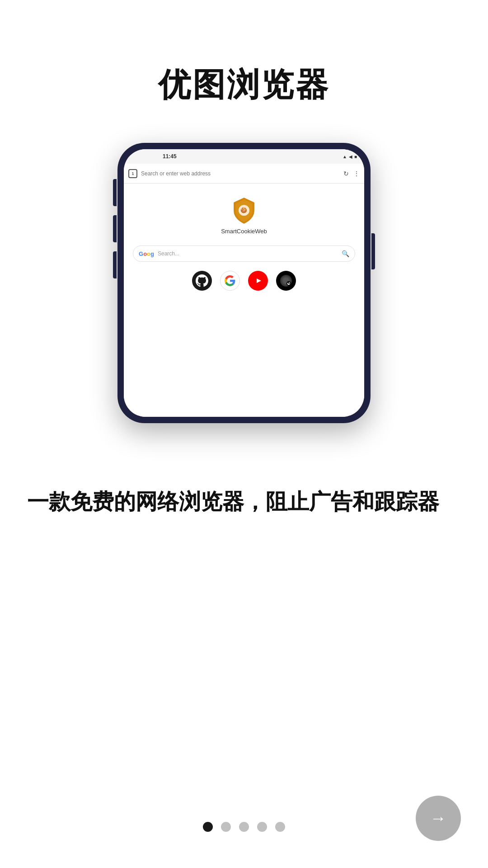  What do you see at coordinates (240, 174) in the screenshot?
I see `url-input` at bounding box center [240, 174].